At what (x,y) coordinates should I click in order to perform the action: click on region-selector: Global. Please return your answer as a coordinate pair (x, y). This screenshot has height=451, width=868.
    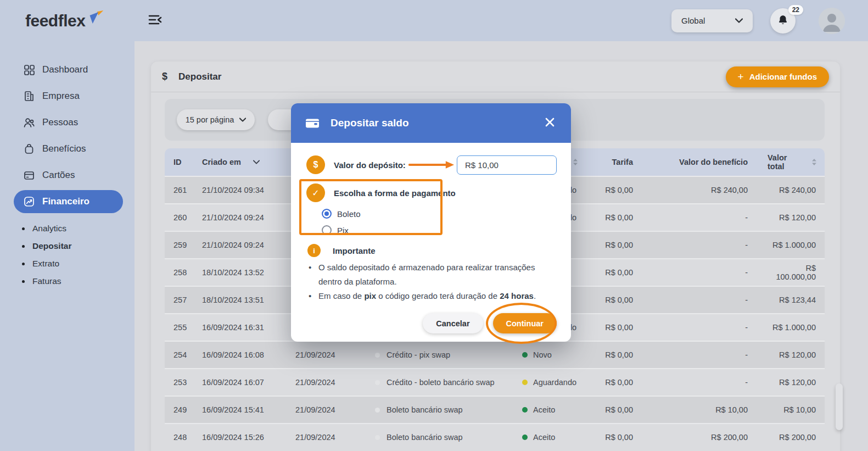
    Looking at the image, I should click on (712, 21).